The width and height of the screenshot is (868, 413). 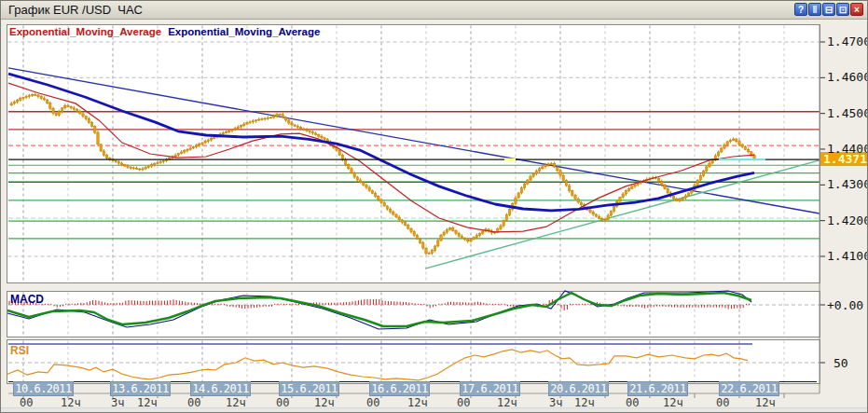 What do you see at coordinates (750, 389) in the screenshot?
I see `date-badge: 22.6.2011` at bounding box center [750, 389].